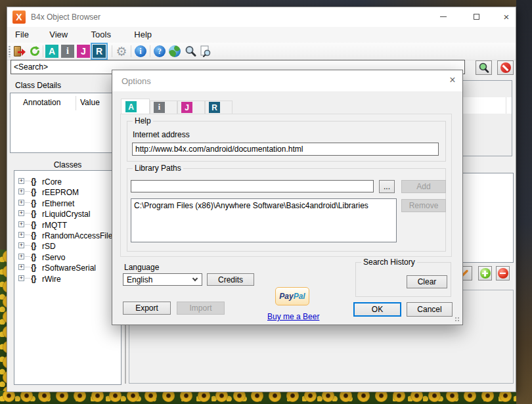 This screenshot has height=404, width=532. I want to click on clear-history-button: Clear, so click(427, 282).